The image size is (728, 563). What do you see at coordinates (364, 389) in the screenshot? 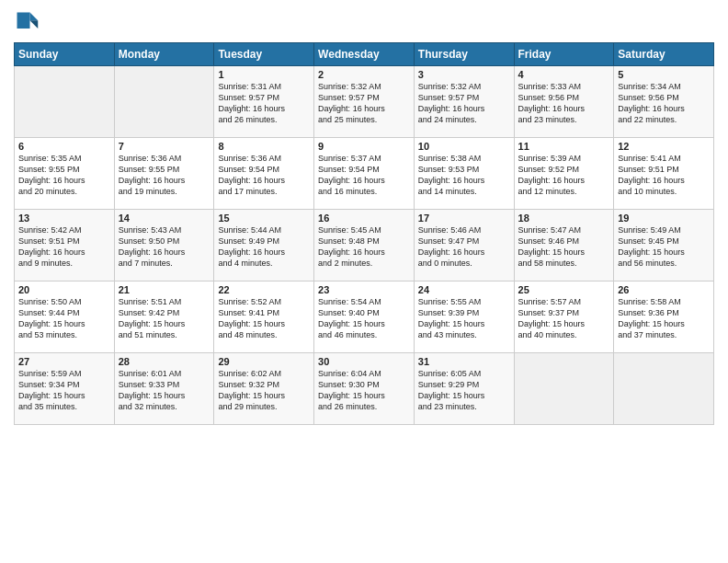
I see `calendar-week-row: 27Sunrise: 5:59 AM Sunset: 9:34 PM Dayli…` at bounding box center [364, 389].